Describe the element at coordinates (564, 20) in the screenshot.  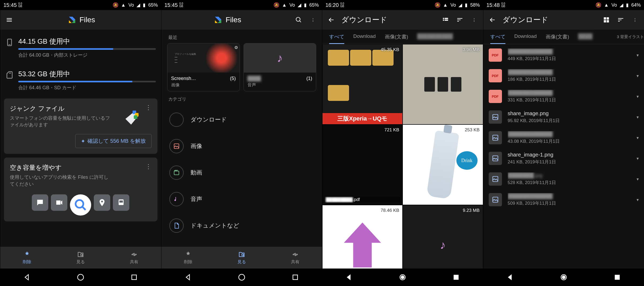
I see `app-bar: ダウンロード ⋮` at that location.